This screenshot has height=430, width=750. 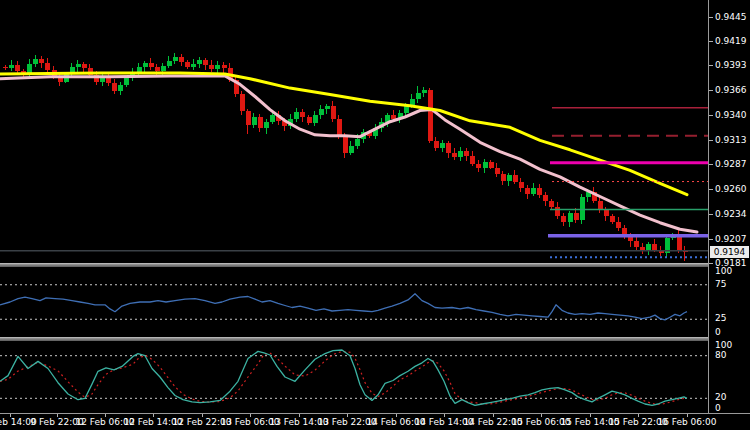 I want to click on time-axis: 9 Feb 14:009 Feb 22:0012 Feb 06:0012 Feb…, so click(x=375, y=422).